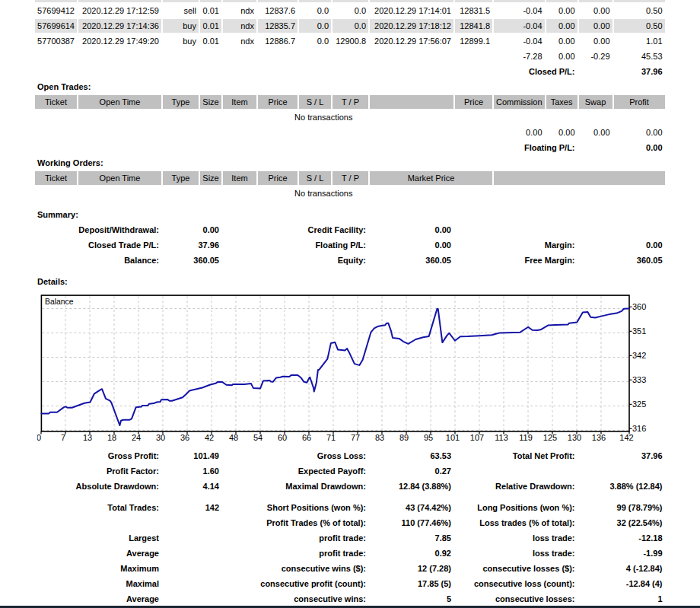 The image size is (700, 608). Describe the element at coordinates (63, 438) in the screenshot. I see `svg-text: 7` at that location.